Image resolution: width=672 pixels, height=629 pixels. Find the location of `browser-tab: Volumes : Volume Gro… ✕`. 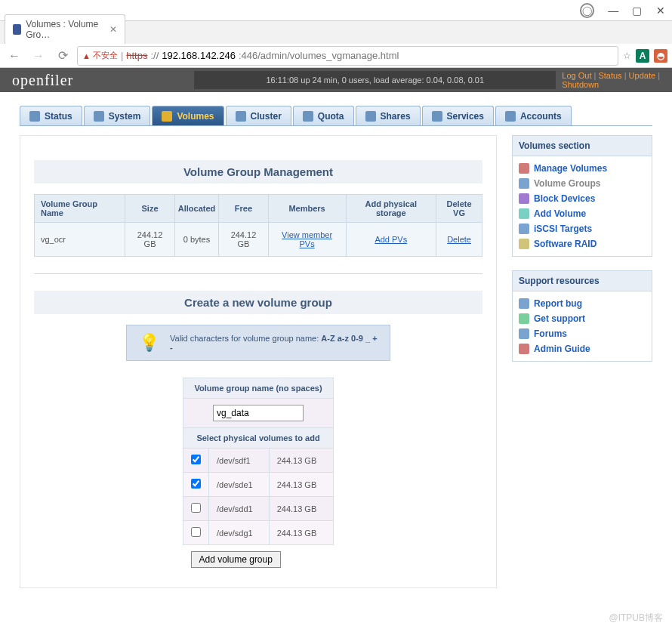

browser-tab: Volumes : Volume Gro… ✕ is located at coordinates (65, 29).